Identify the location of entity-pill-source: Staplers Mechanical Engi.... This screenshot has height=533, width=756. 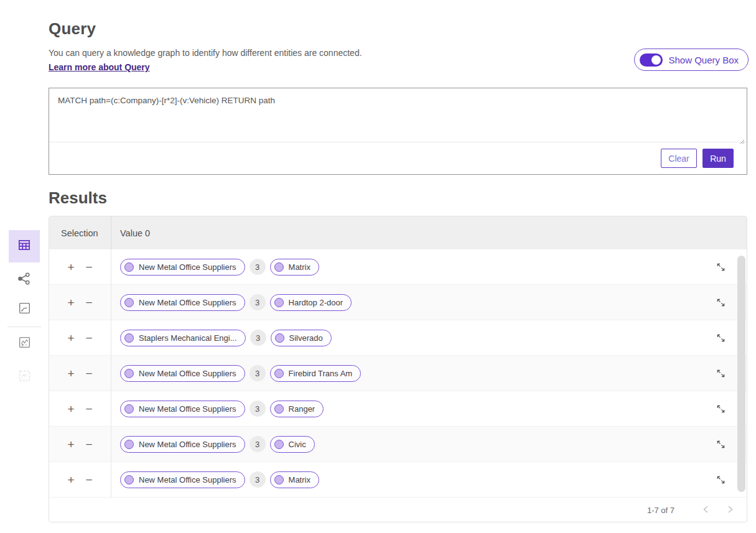
(183, 338).